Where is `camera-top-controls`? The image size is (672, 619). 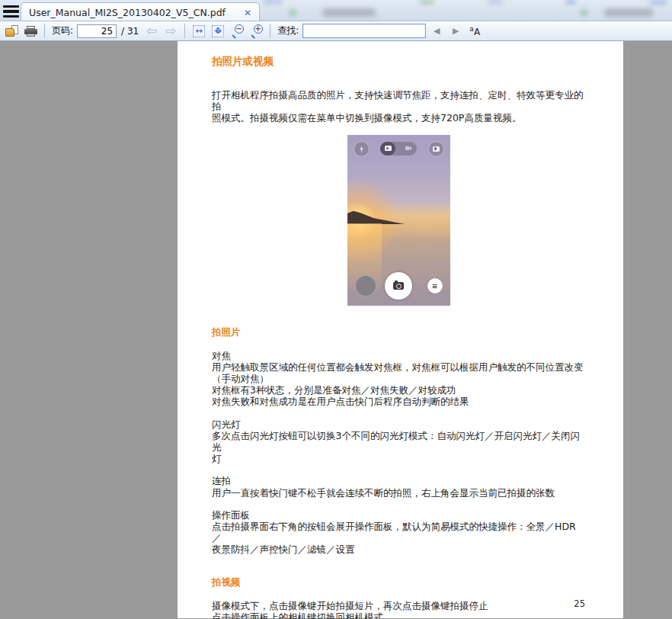
camera-top-controls is located at coordinates (399, 149).